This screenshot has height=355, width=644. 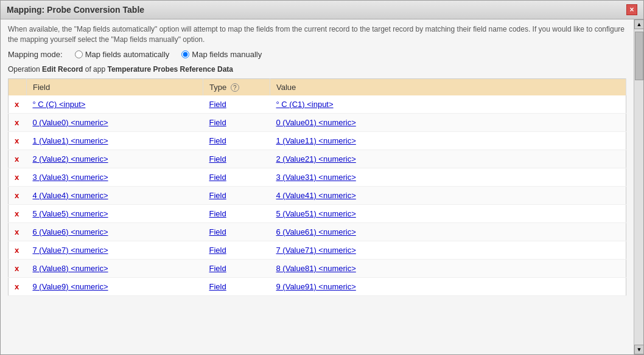 I want to click on row-field-cell: 3 (Value3) <numeric>, so click(x=115, y=178).